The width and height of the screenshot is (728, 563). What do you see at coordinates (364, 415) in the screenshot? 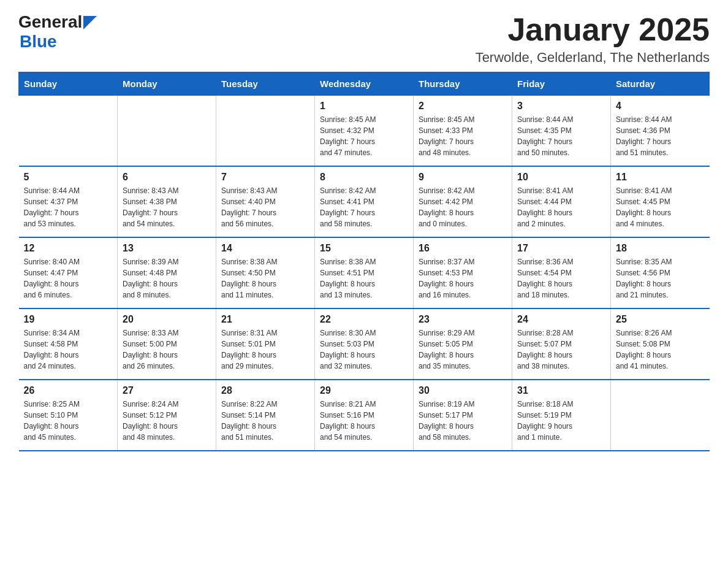
I see `calendar-cell: 29Sunrise: 8:21 AM Sunset: 5:16 PM Dayli…` at bounding box center [364, 415].